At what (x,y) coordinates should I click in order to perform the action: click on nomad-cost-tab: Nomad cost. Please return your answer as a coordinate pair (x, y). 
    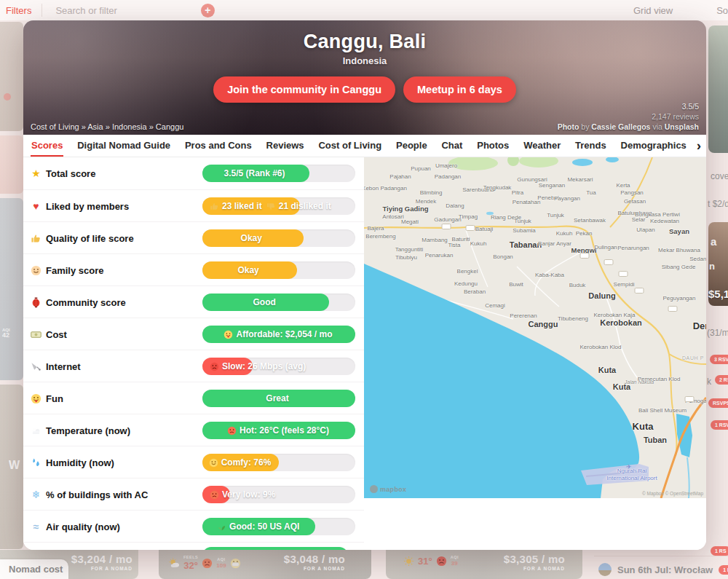
    Looking at the image, I should click on (34, 570).